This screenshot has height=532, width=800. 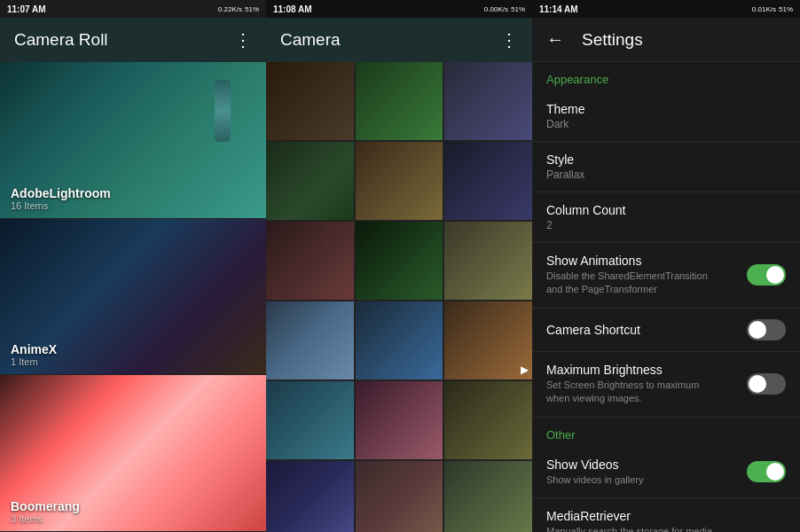 I want to click on album-item-boomerang: Boomerang 3 Items, so click(x=133, y=454).